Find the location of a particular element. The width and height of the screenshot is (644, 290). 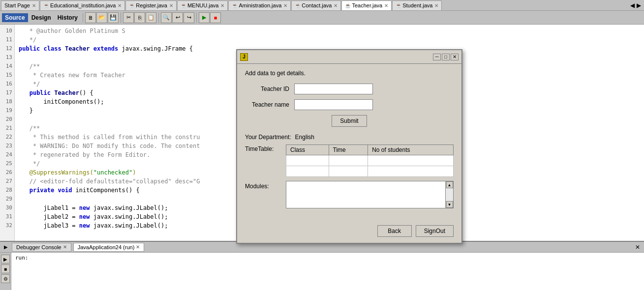

redo-btn: ↪ is located at coordinates (189, 18).